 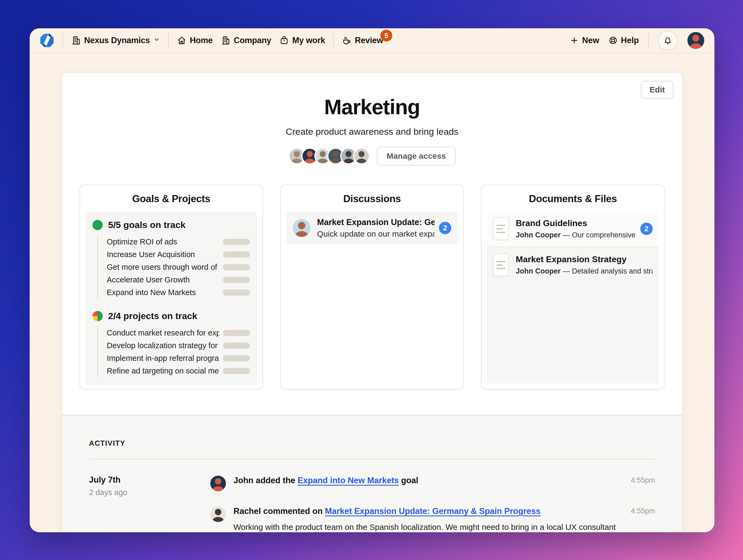 I want to click on goals-projects-card: Goals & Projects 5/5 goals on track Opti…, so click(x=171, y=287).